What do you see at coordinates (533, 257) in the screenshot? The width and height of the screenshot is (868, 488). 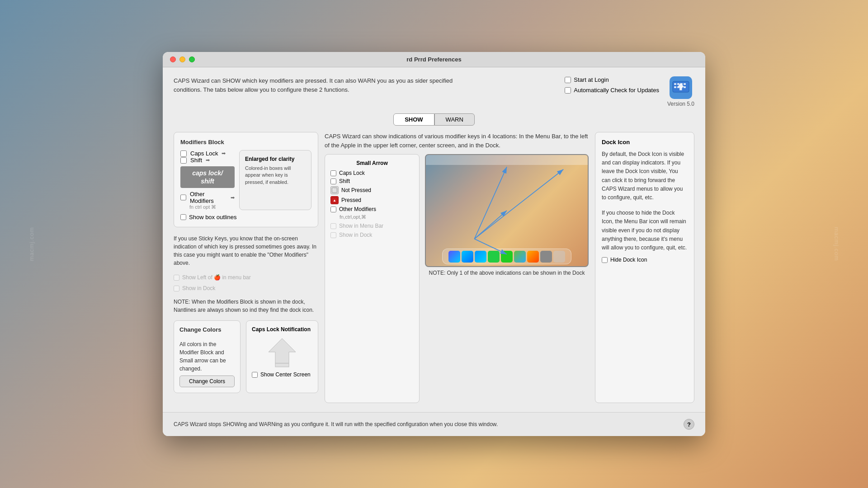 I see `dock-photos-icon` at bounding box center [533, 257].